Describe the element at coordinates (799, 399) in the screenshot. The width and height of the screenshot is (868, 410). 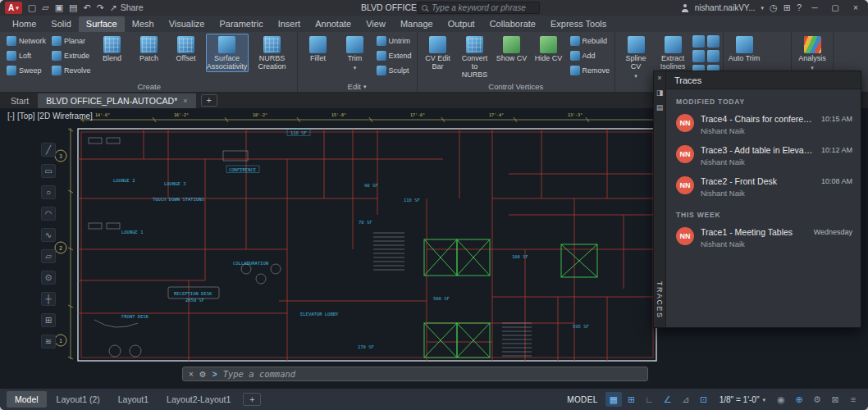
I see `annotation-visibility-icon: ⊕` at that location.